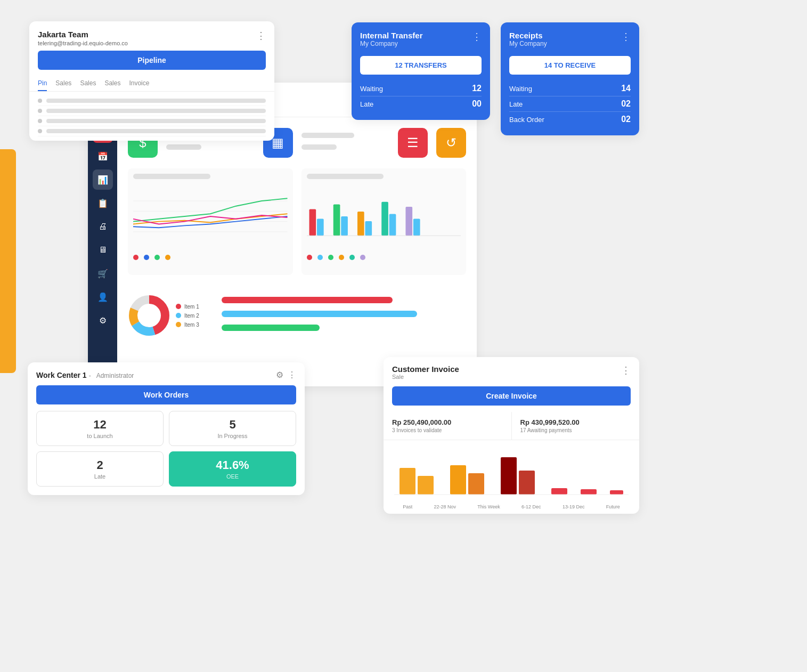  What do you see at coordinates (63, 84) in the screenshot?
I see `crm-tab-sales1: Sales` at bounding box center [63, 84].